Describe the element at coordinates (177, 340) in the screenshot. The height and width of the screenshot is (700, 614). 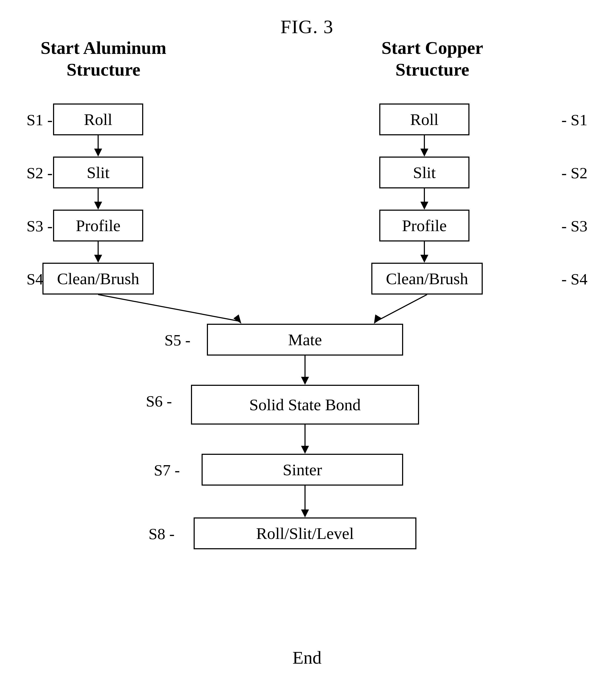
I see `s5-label: S5 -` at that location.